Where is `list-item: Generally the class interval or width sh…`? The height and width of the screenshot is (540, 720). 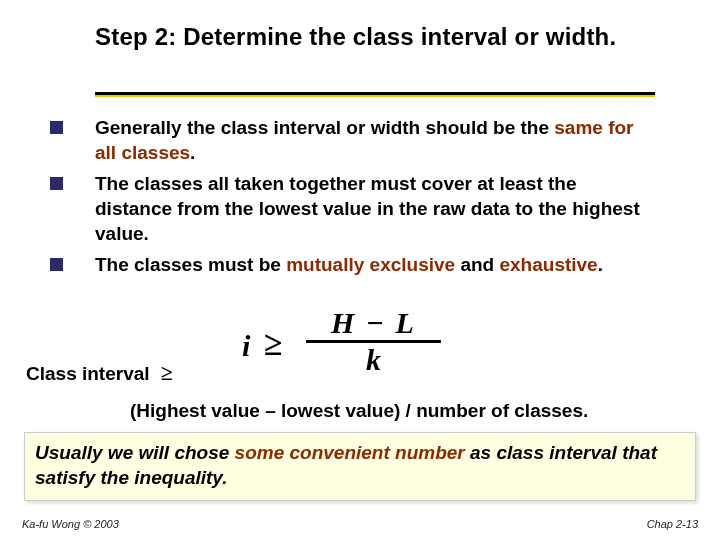
list-item: Generally the class interval or width sh… is located at coordinates (352, 140).